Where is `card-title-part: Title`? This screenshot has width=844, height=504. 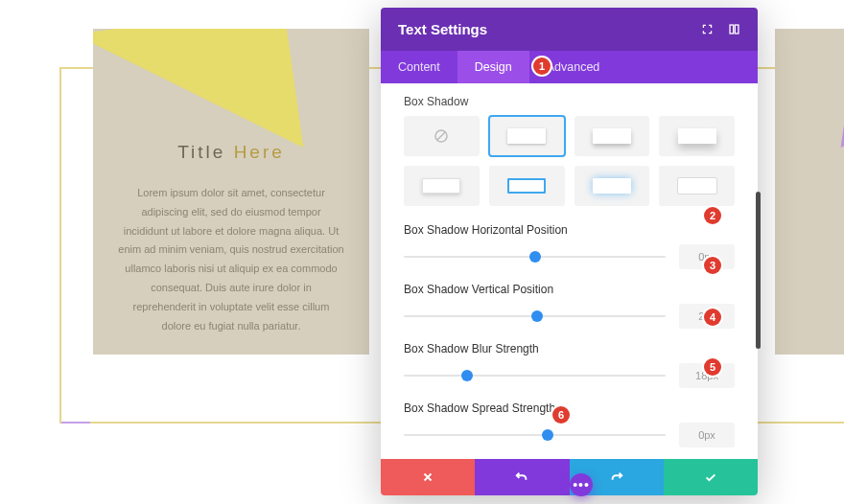
card-title-part: Title is located at coordinates (205, 151).